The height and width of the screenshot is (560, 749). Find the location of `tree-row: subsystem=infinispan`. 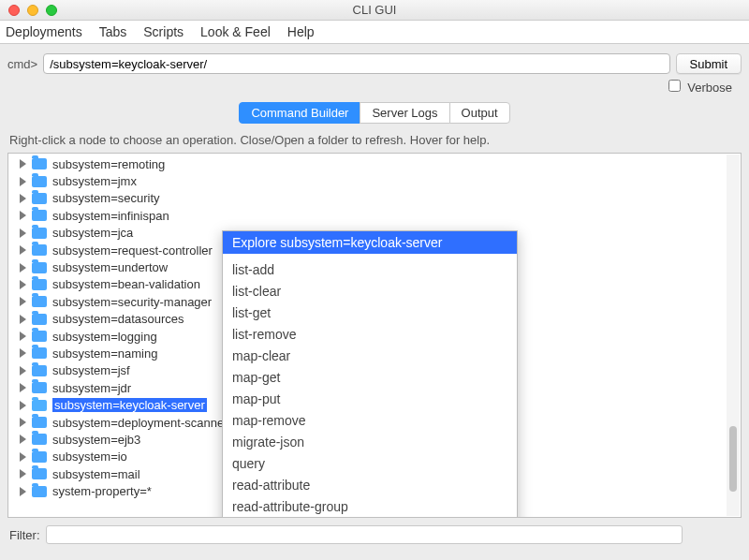

tree-row: subsystem=infinispan is located at coordinates (376, 215).